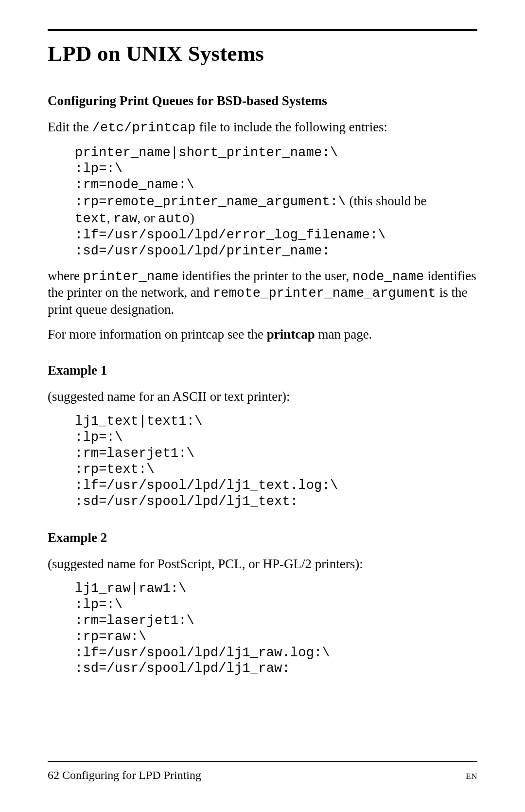 This screenshot has height=812, width=525. What do you see at coordinates (276, 202) in the screenshot?
I see `printcap-template: printer_name|short_printer_name:\ :lp=:\…` at bounding box center [276, 202].